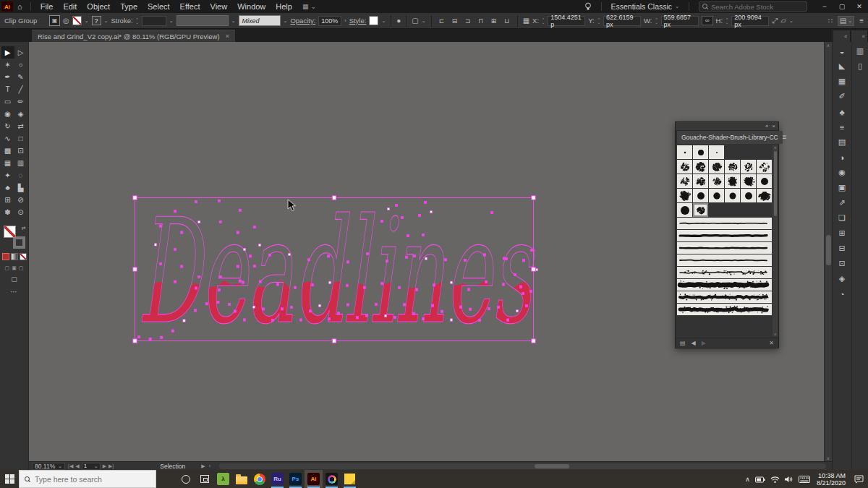 Image resolution: width=868 pixels, height=488 pixels. Describe the element at coordinates (242, 479) in the screenshot. I see `taskbar-app-file-explorer` at that location.